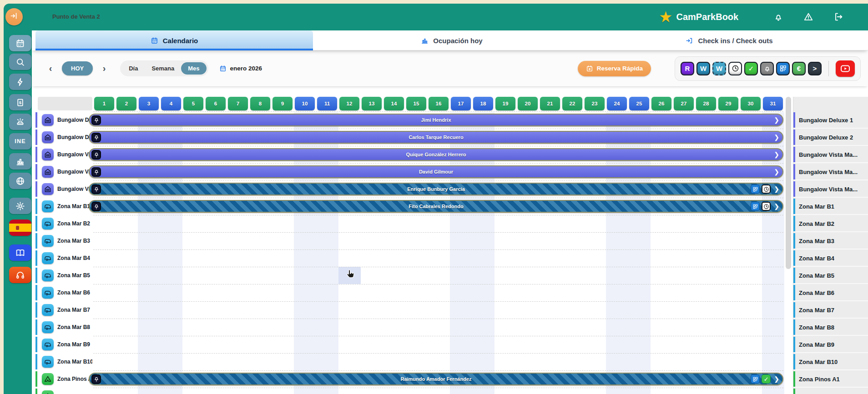  I want to click on day-header-tile: 19, so click(505, 104).